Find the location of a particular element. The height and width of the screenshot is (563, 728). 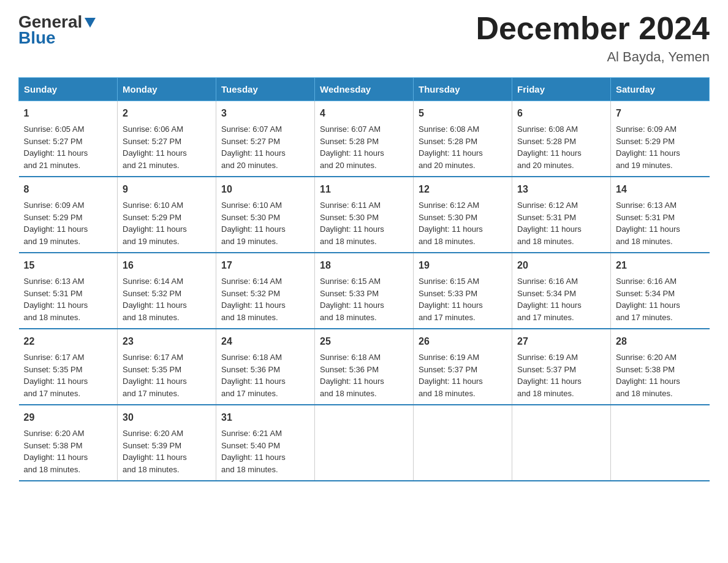

table-row: 10 Sunrise: 6:10 AMSunset: 5:30 PMDaylig… is located at coordinates (266, 215).